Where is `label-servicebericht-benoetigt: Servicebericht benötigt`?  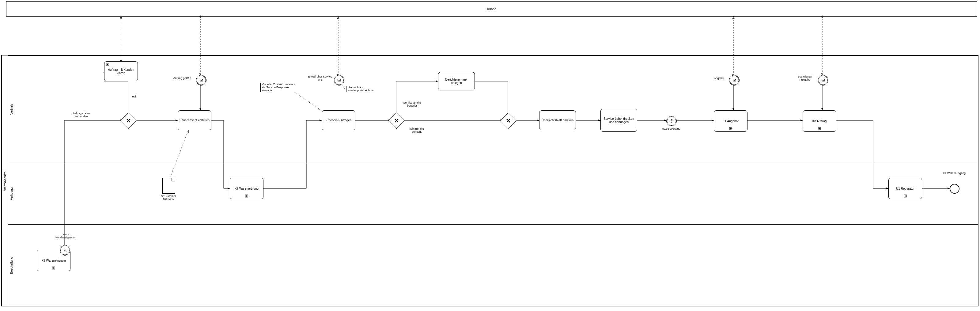
label-servicebericht-benoetigt: Servicebericht benötigt is located at coordinates (412, 104).